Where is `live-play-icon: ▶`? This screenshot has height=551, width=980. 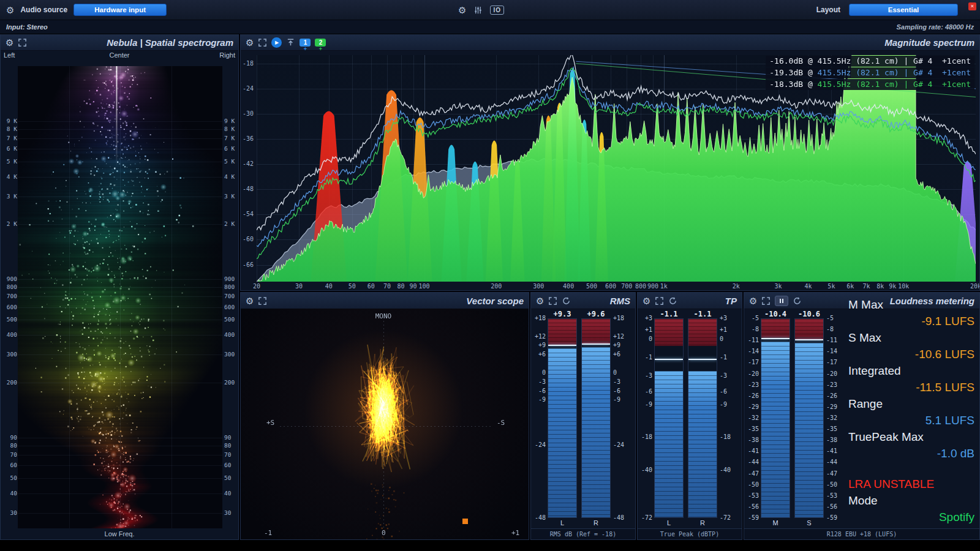 live-play-icon: ▶ is located at coordinates (277, 43).